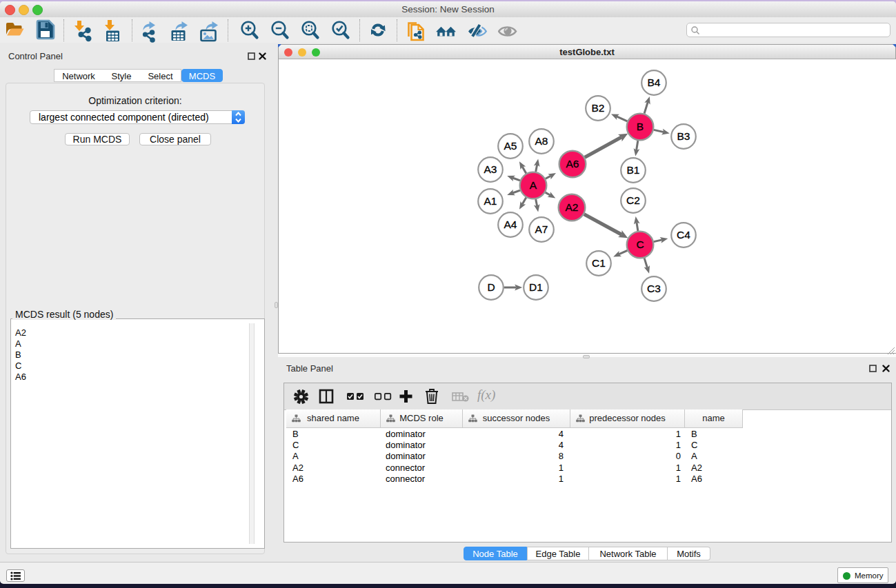  I want to click on svg-text: B1, so click(633, 170).